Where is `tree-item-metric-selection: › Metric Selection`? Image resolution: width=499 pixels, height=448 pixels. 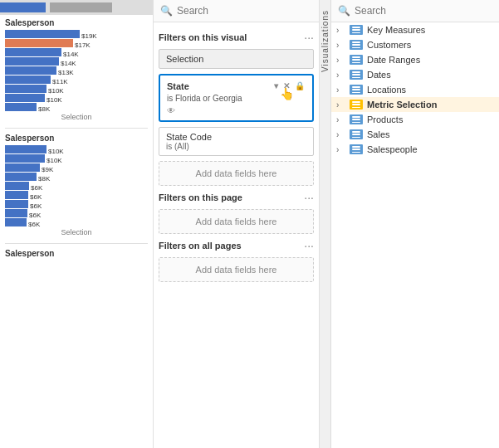
tree-item-metric-selection: › Metric Selection is located at coordinates (415, 105).